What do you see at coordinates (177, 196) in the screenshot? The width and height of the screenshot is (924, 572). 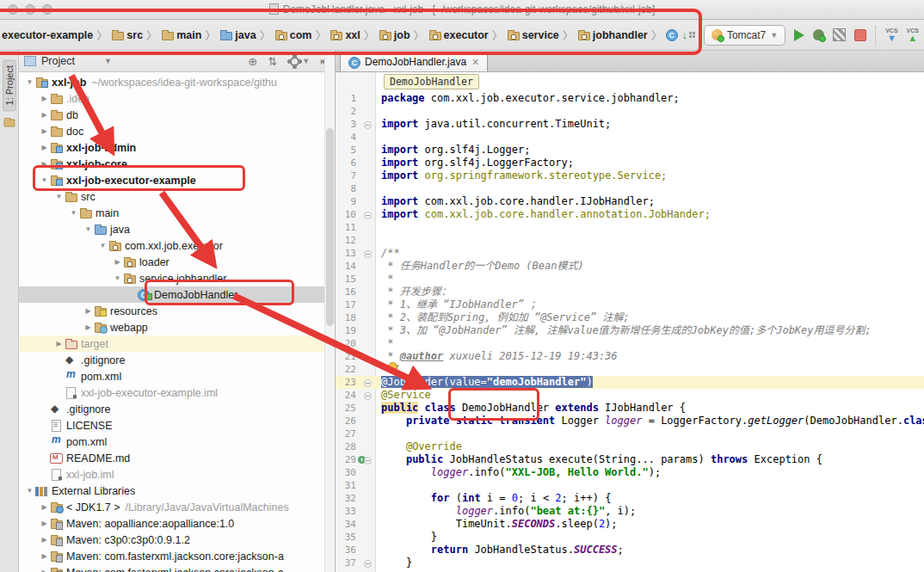 I see `tree-item-src: ▼src` at bounding box center [177, 196].